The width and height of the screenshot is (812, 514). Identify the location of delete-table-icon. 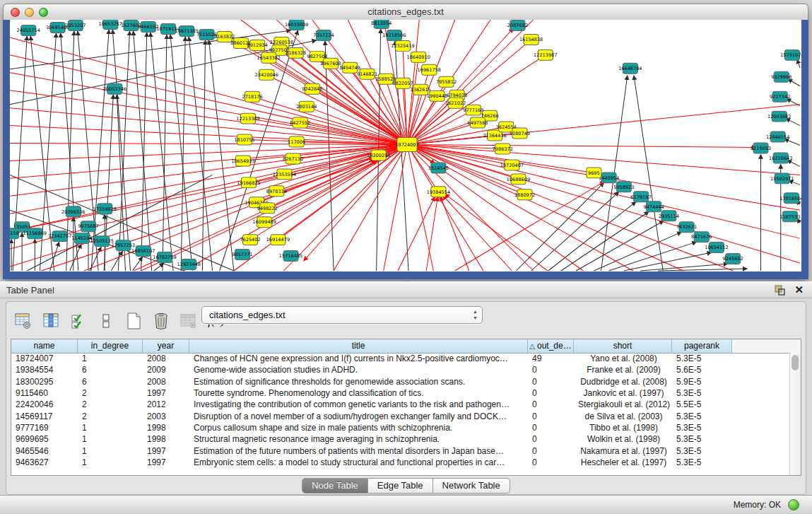
(189, 321).